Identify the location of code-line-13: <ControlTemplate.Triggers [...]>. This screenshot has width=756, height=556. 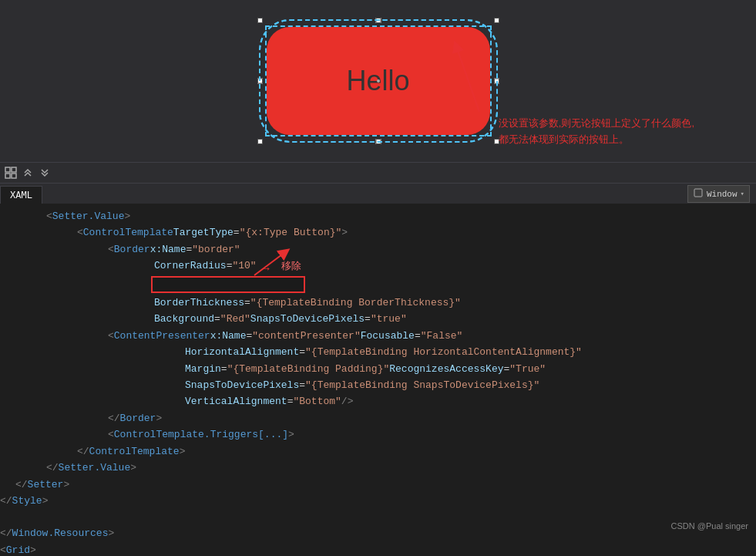
(378, 435).